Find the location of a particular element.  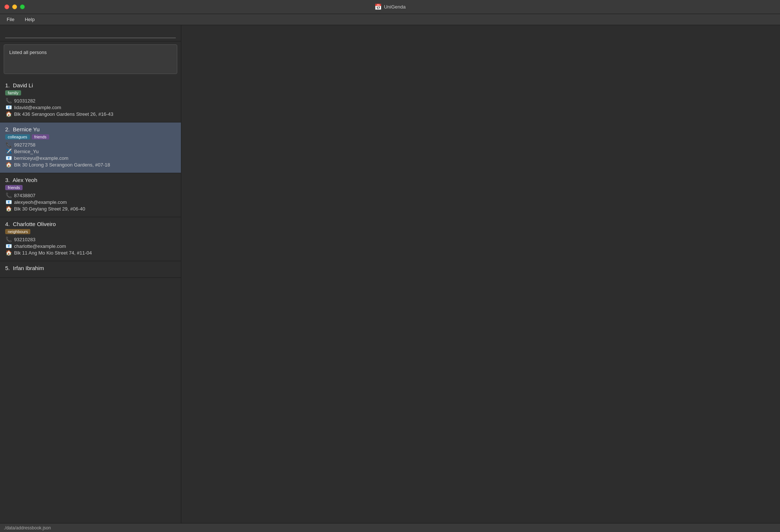

phone-number: 91031282 is located at coordinates (25, 101).